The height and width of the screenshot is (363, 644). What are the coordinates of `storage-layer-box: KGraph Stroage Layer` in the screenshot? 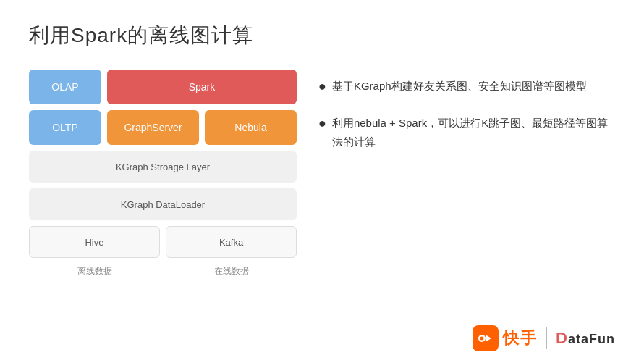 It's located at (163, 167).